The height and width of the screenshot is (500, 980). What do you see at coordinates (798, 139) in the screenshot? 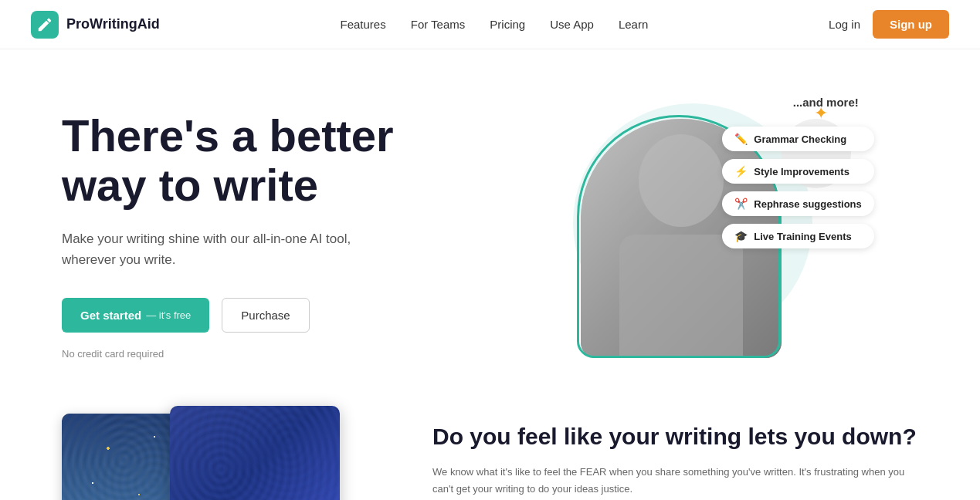
I see `pill-grammar: ✏️ Grammar Checking` at bounding box center [798, 139].